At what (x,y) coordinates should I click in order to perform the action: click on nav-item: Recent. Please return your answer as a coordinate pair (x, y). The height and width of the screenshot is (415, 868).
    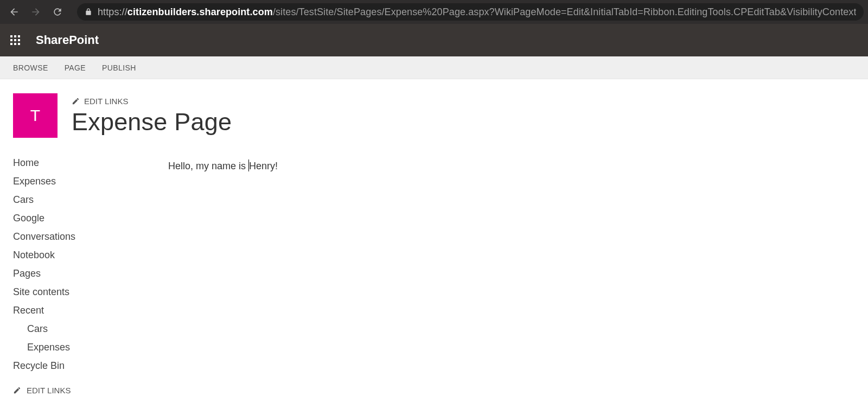
    Looking at the image, I should click on (78, 310).